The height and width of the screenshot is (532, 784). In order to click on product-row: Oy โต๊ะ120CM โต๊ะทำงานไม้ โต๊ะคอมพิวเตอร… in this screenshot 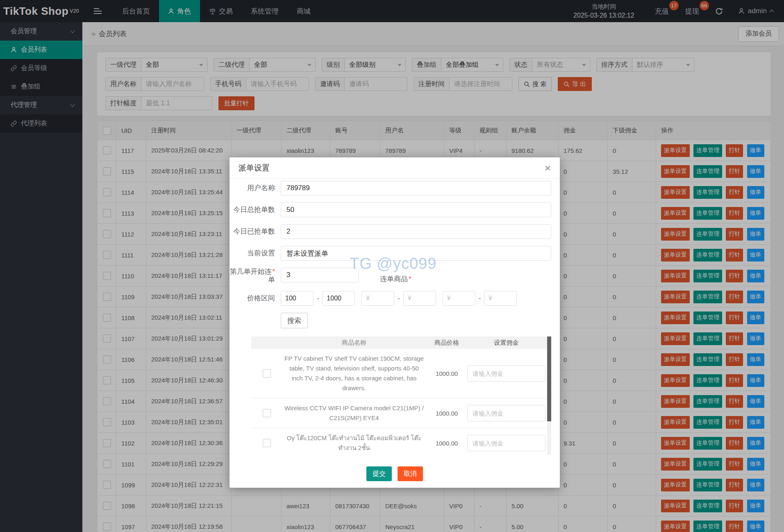, I will do `click(401, 441)`.